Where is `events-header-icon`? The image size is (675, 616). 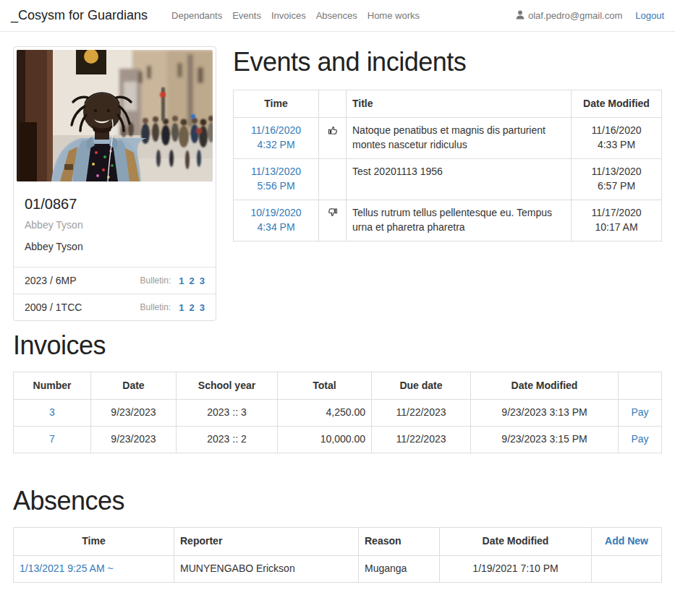 events-header-icon is located at coordinates (333, 104).